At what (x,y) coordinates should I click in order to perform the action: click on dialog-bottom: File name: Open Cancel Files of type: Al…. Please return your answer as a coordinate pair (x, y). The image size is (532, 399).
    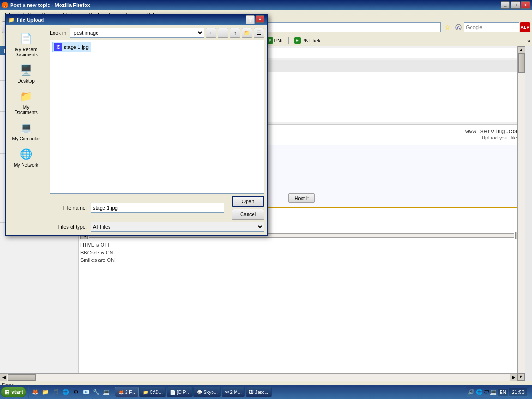
    Looking at the image, I should click on (157, 214).